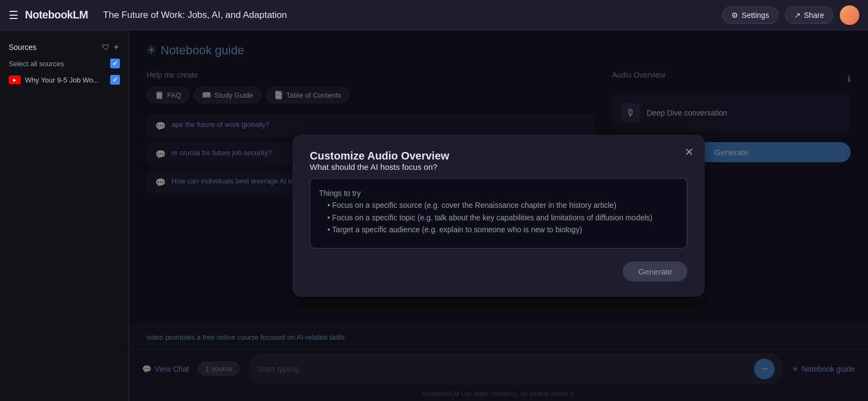 This screenshot has height=401, width=868. Describe the element at coordinates (64, 47) in the screenshot. I see `sources-header-row: Sources 🛡 +` at that location.